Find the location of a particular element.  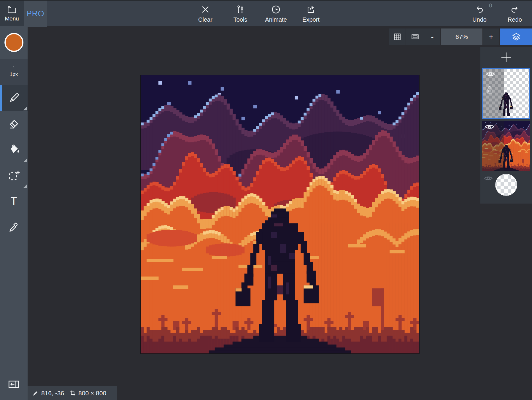

eyedropper-tool is located at coordinates (14, 227).